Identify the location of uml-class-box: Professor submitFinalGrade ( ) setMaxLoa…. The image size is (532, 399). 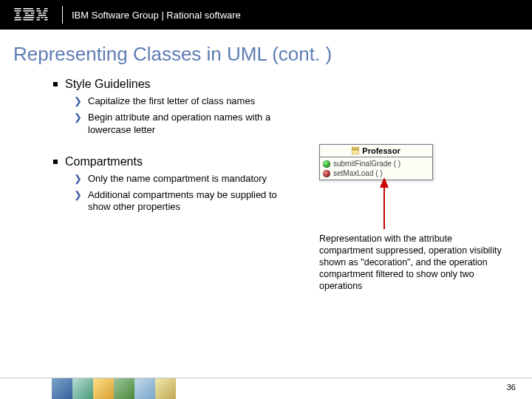
(376, 163).